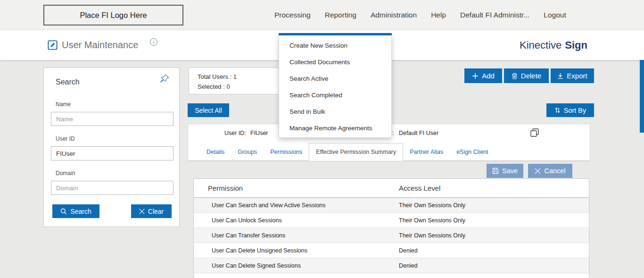  What do you see at coordinates (570, 110) in the screenshot?
I see `sort-by-button: Sort By` at bounding box center [570, 110].